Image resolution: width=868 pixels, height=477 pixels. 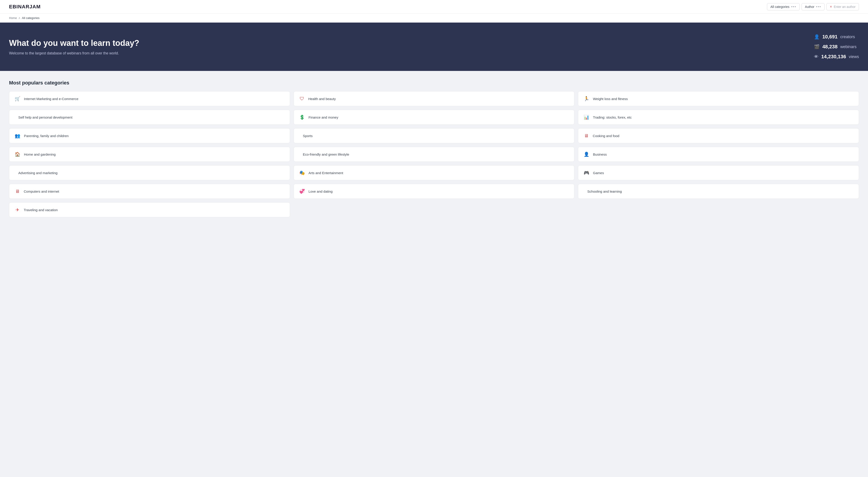 I want to click on category-icon-trading: 📊, so click(x=586, y=117).